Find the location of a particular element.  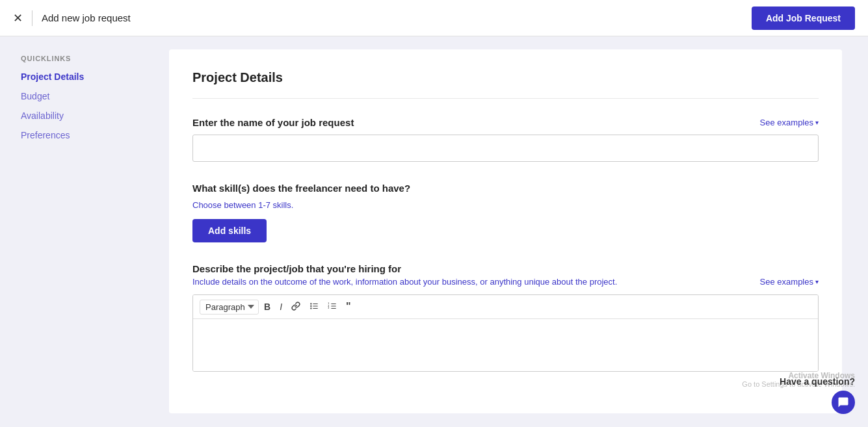

chat-widget: Have a question? is located at coordinates (817, 395).